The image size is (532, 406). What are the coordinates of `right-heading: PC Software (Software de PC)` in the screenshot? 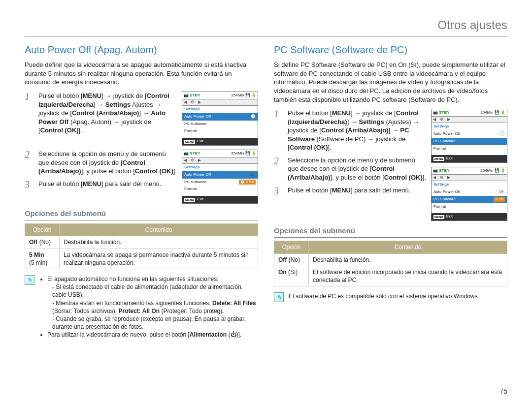 It's located at (391, 50).